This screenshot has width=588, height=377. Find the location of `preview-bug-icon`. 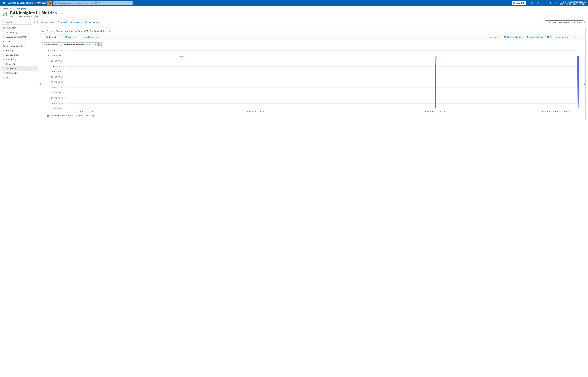

preview-bug-icon is located at coordinates (50, 3).